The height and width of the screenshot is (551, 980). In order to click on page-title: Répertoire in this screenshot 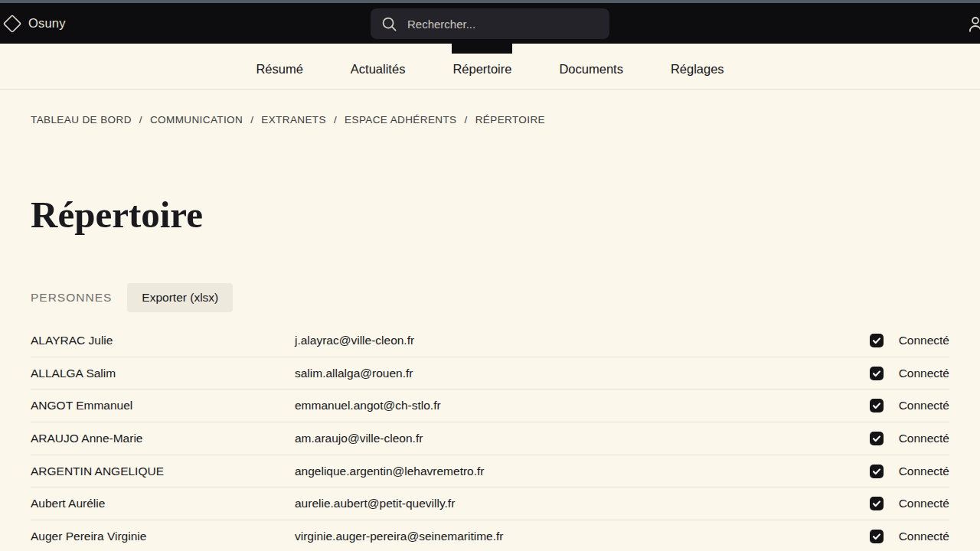, I will do `click(490, 215)`.